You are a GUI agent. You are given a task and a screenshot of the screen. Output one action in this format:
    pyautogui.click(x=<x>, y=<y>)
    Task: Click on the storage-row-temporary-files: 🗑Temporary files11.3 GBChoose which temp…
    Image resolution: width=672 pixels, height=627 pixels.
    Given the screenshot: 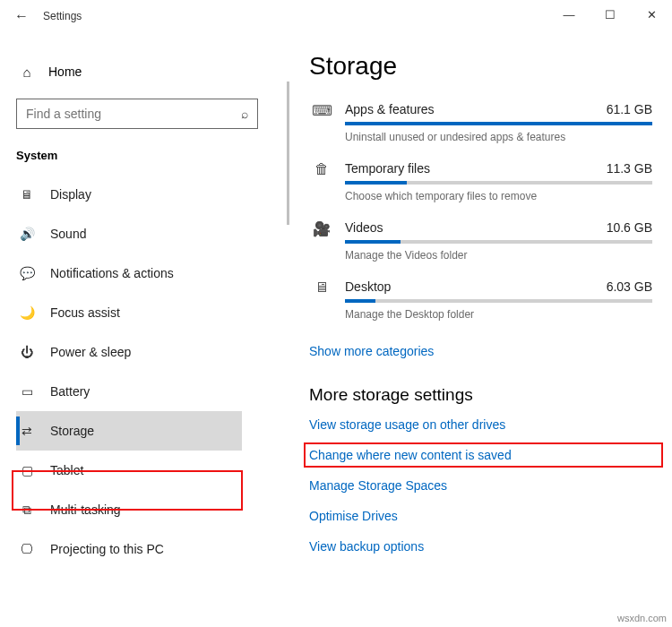 What is the action you would take?
    pyautogui.click(x=480, y=182)
    